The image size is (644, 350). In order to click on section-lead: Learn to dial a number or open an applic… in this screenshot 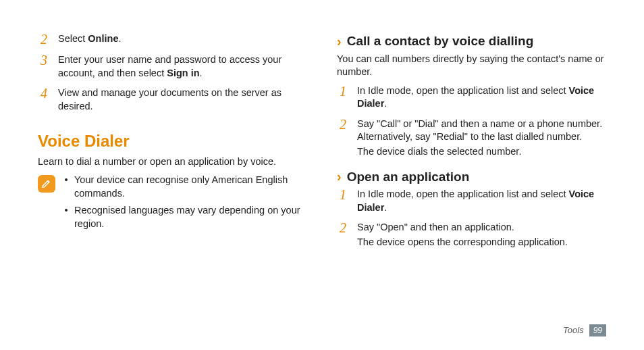, I will do `click(173, 162)`.